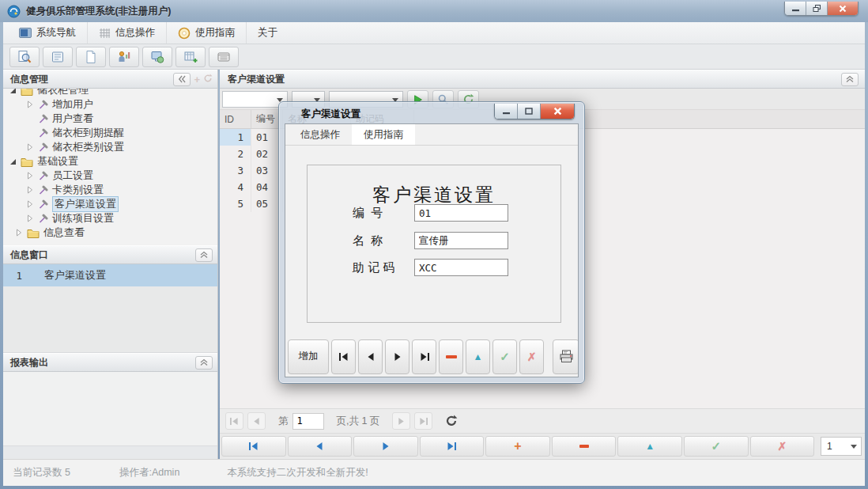 The height and width of the screenshot is (489, 868). Describe the element at coordinates (530, 111) in the screenshot. I see `dialog-maximize-button` at that location.